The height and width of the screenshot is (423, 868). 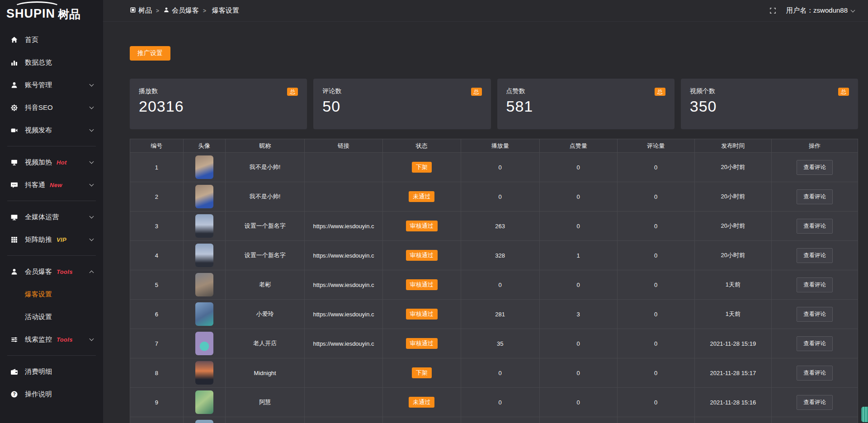 What do you see at coordinates (181, 11) in the screenshot?
I see `breadcrumb-item-member-baoke: 会员爆客` at bounding box center [181, 11].